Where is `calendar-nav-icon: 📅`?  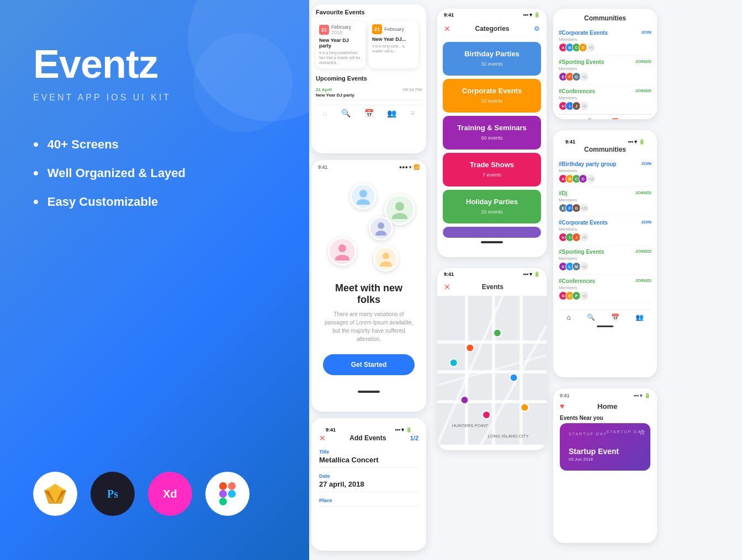 calendar-nav-icon: 📅 is located at coordinates (369, 113).